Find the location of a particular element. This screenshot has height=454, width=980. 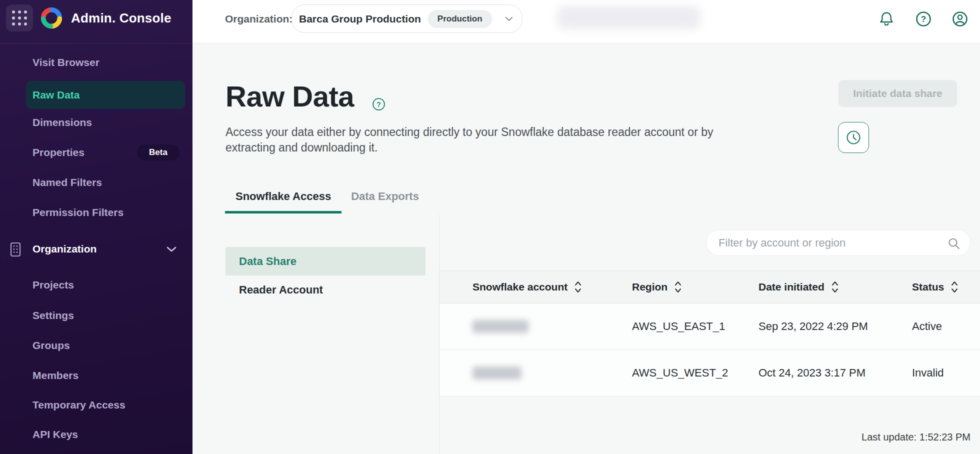

subnav-item-reader-account: Reader Account is located at coordinates (326, 290).